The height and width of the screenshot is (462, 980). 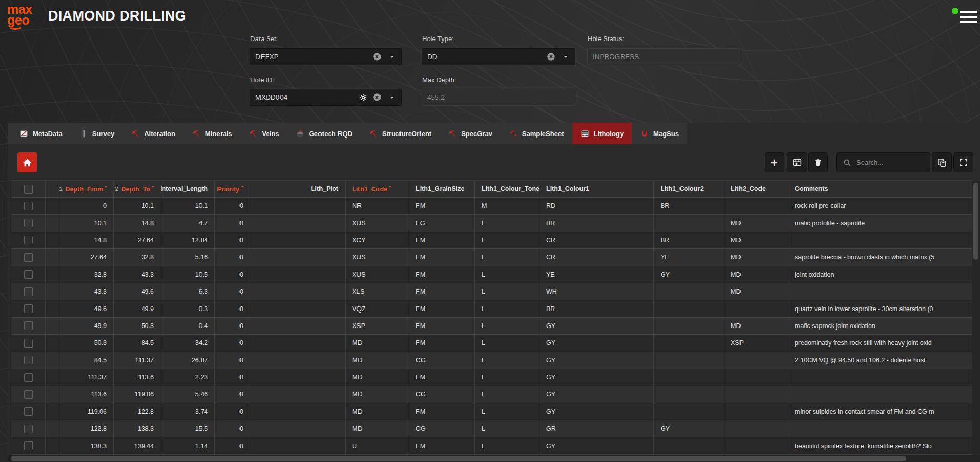 What do you see at coordinates (188, 429) in the screenshot?
I see `cell-interval-length: 15.5` at bounding box center [188, 429].